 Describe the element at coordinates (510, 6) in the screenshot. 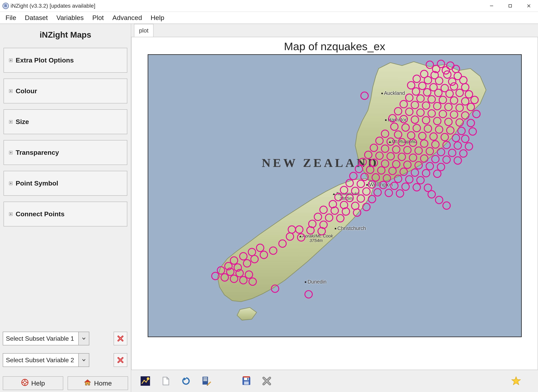

I see `window-maximize-button` at that location.